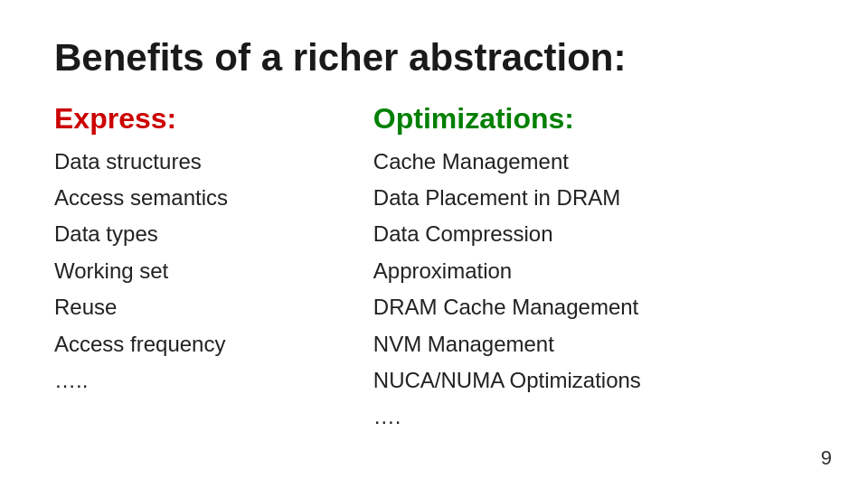 This screenshot has width=868, height=488. Describe the element at coordinates (204, 118) in the screenshot. I see `express-header: Express:` at that location.